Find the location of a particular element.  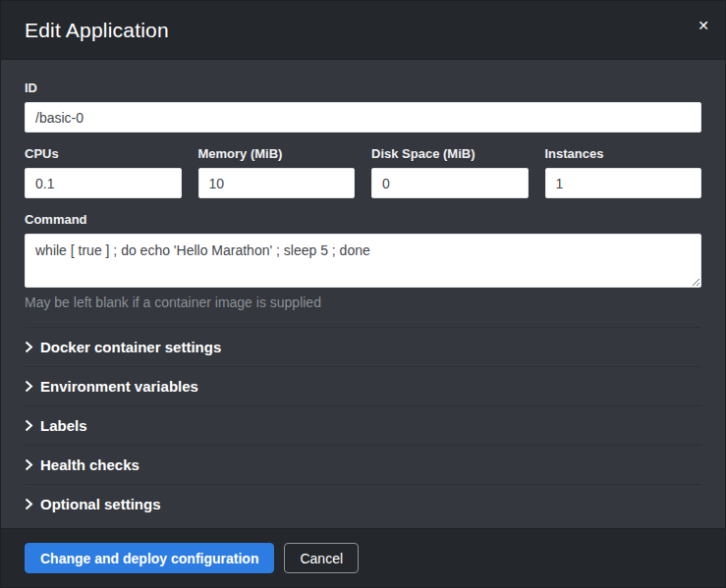

section-label: Labels is located at coordinates (64, 426).